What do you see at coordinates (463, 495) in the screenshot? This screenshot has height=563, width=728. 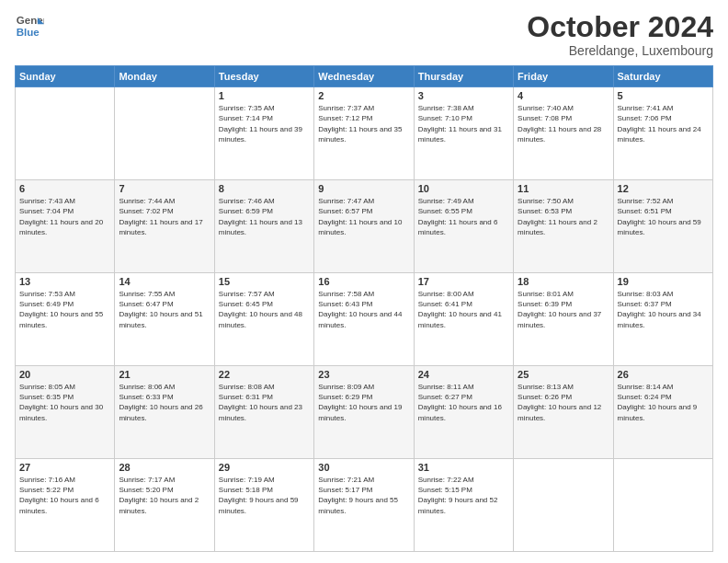 I see `day-info: Sunrise: 7:22 AMSunset: 5:15 PMDaylight:…` at bounding box center [463, 495].